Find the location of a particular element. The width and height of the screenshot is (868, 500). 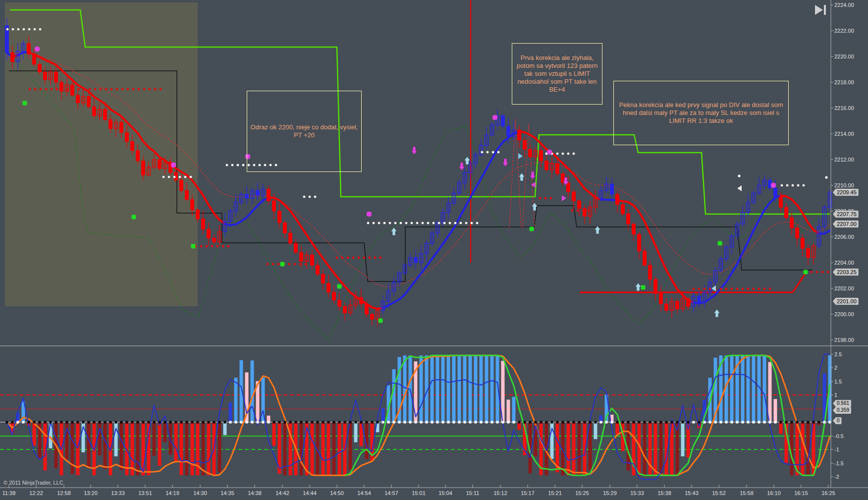

price-axis-label: 2214.00 is located at coordinates (844, 134).